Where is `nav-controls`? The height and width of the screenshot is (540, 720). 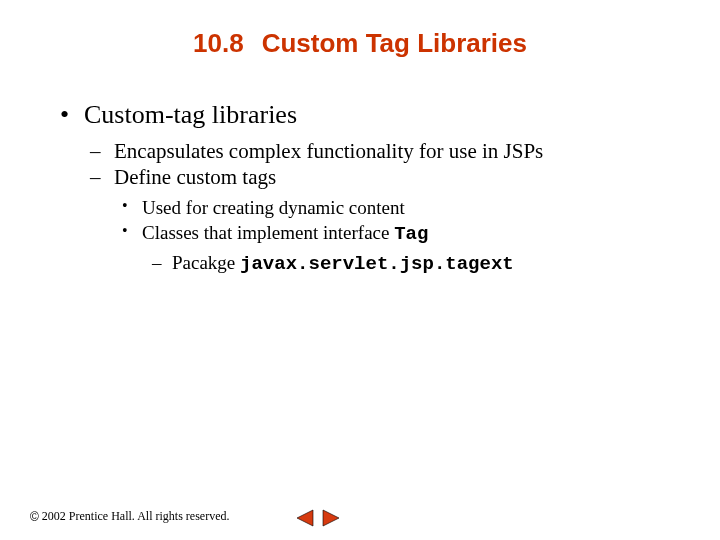
nav-controls is located at coordinates (318, 518).